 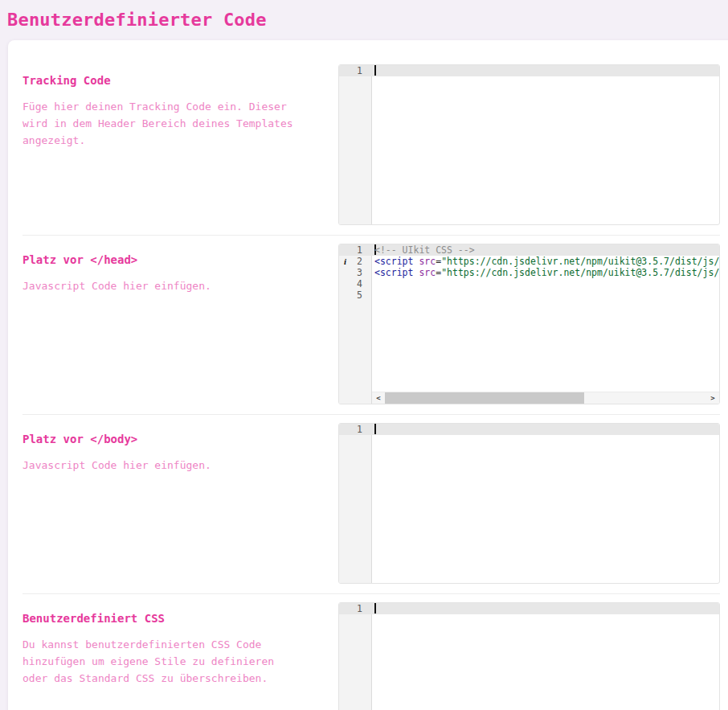 I want to click on section-text-column: Tracking Code Füge hier deinen Tracking …, so click(x=162, y=145).